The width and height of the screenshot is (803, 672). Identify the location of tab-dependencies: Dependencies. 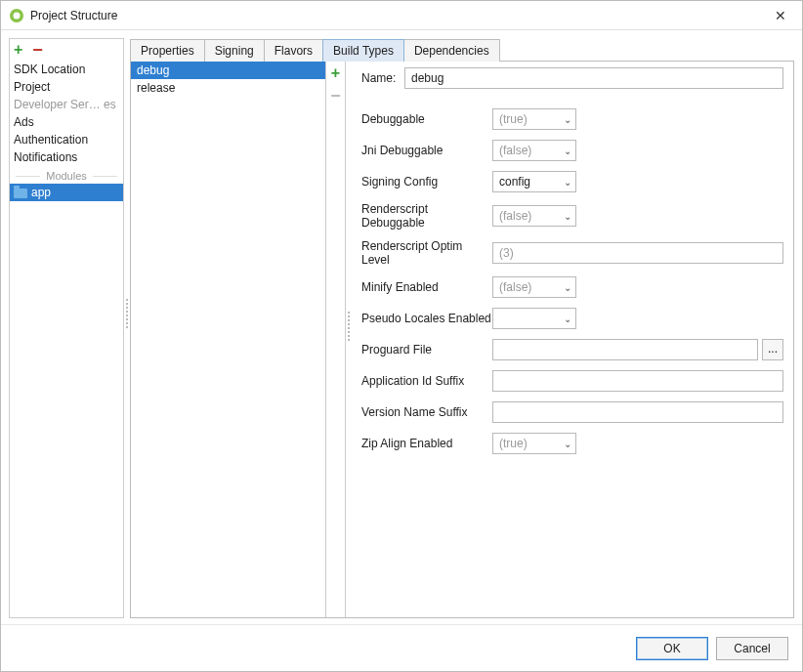
(451, 51).